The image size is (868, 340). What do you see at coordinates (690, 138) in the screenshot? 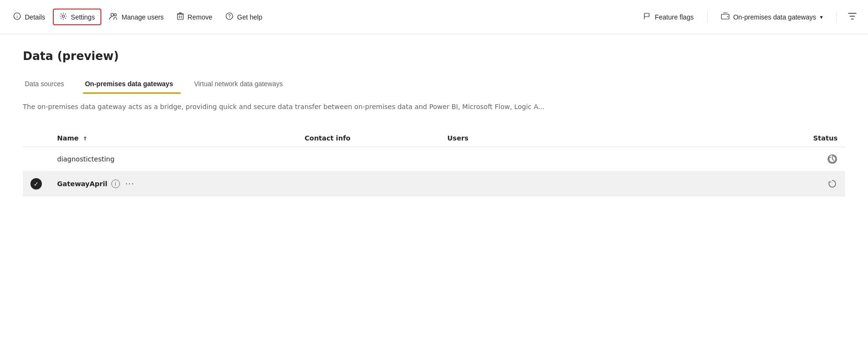
I see `col-header-status: Status` at bounding box center [690, 138].